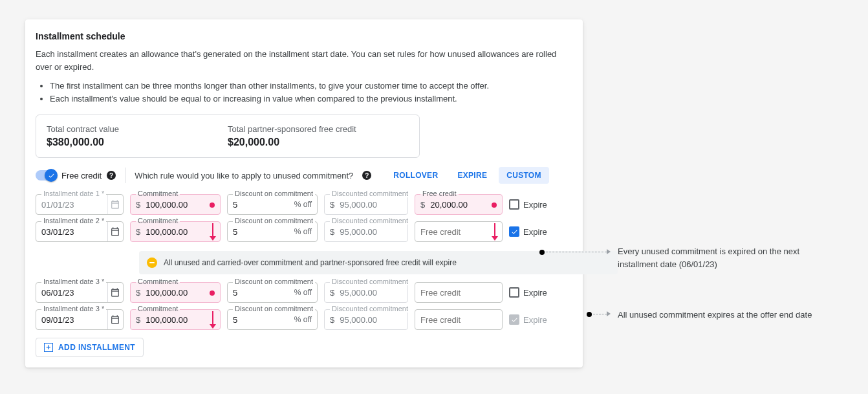 The image size is (868, 394). What do you see at coordinates (311, 99) in the screenshot?
I see `rule-item: Each installment's value should be equal…` at bounding box center [311, 99].